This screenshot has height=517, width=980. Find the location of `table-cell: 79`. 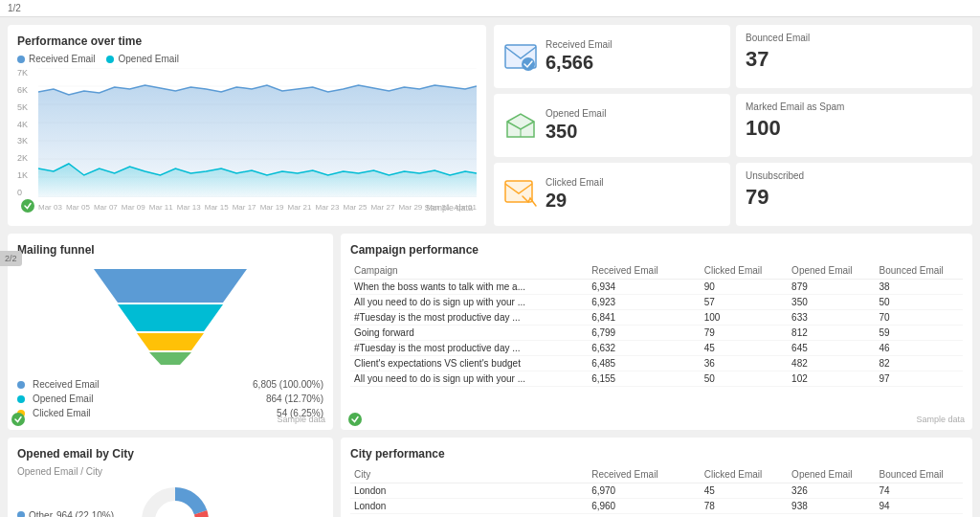

table-cell: 79 is located at coordinates (745, 333).